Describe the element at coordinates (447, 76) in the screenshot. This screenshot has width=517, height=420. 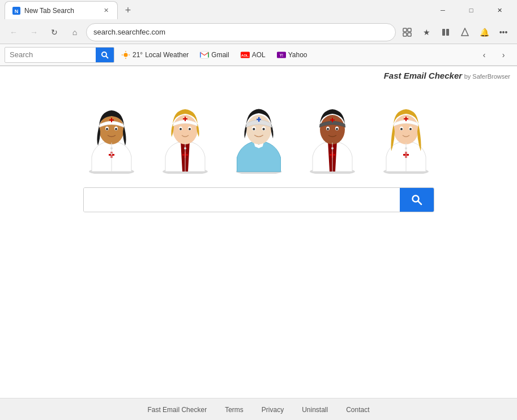
I see `fec-header: Fast Email Checker by SaferBrowser` at that location.